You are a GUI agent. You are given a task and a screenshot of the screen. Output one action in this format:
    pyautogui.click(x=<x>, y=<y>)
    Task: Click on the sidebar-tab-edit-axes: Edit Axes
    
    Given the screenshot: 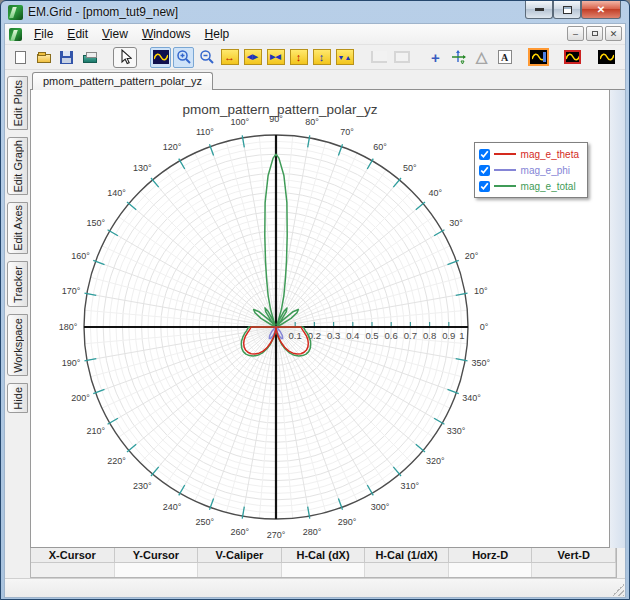 What is the action you would take?
    pyautogui.click(x=18, y=228)
    